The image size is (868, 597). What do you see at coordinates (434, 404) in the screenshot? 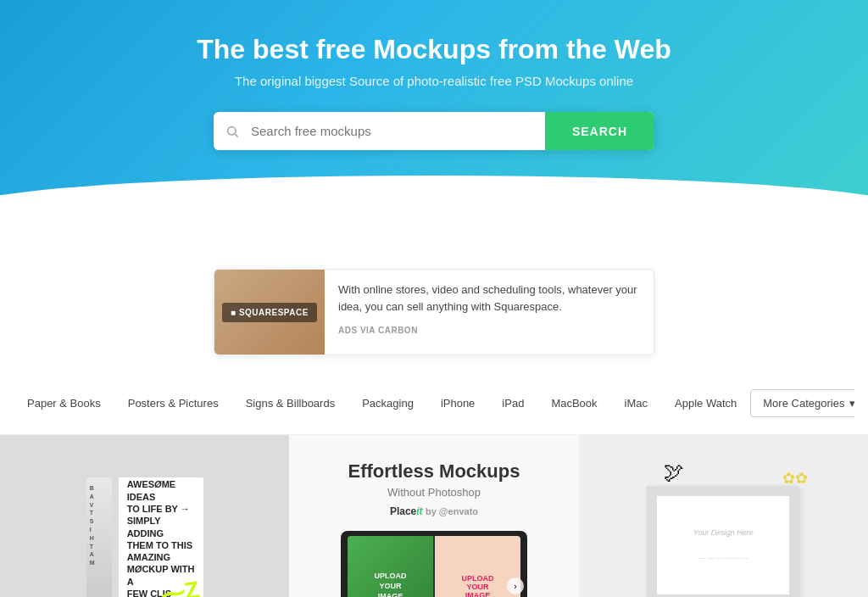
I see `categories-section: Paper & Books Posters & Pictures Signs &…` at bounding box center [434, 404].